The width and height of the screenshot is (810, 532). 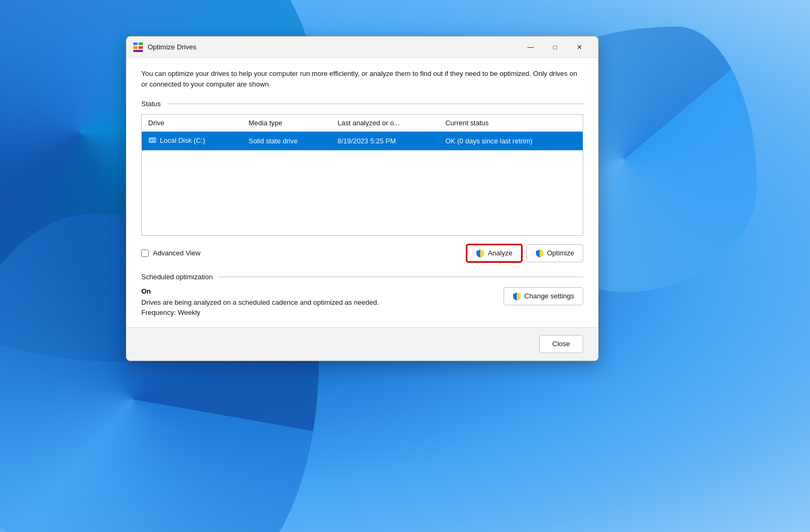 I want to click on advanced-view-checkbox, so click(x=145, y=253).